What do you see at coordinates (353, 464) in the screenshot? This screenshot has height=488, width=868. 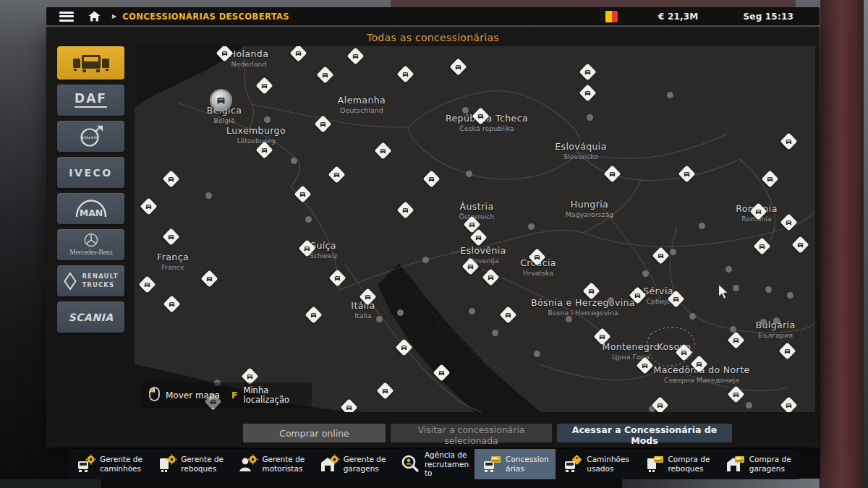 I see `tab-gerente-de-garagens: Gerente de garagens` at bounding box center [353, 464].